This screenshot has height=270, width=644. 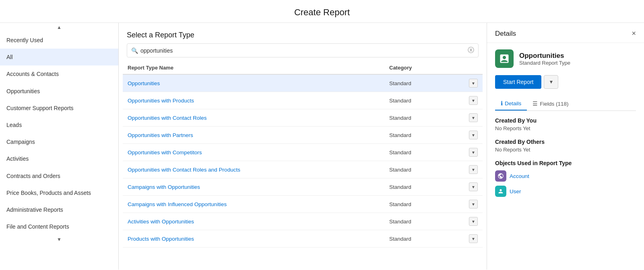 I want to click on center-header: Select a Report Type, so click(x=303, y=33).